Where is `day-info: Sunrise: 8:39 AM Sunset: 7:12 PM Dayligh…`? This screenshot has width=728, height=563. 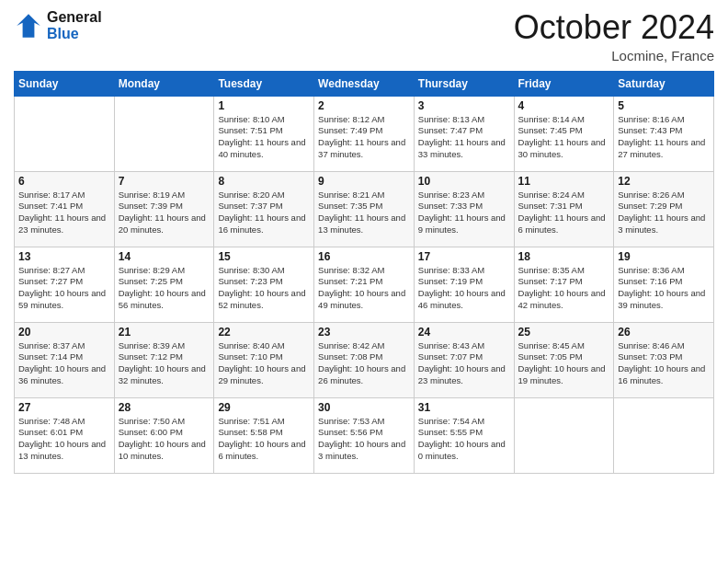 day-info: Sunrise: 8:39 AM Sunset: 7:12 PM Dayligh… is located at coordinates (165, 364).